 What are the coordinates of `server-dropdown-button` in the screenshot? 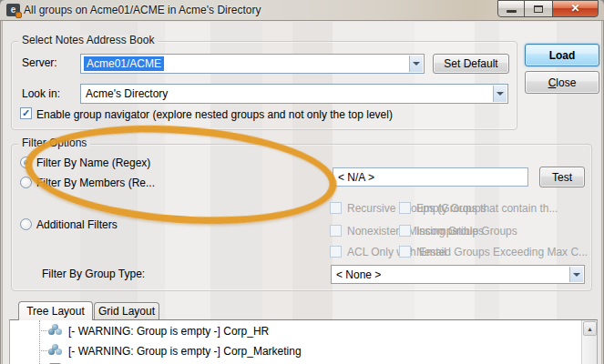 It's located at (415, 64).